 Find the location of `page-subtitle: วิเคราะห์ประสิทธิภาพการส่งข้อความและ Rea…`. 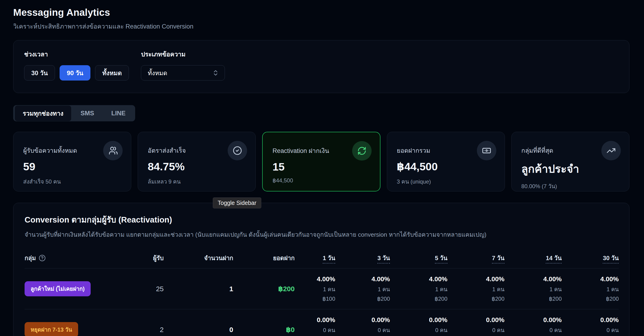

page-subtitle: วิเคราะห์ประสิทธิภาพการส่งข้อความและ Rea… is located at coordinates (322, 26).